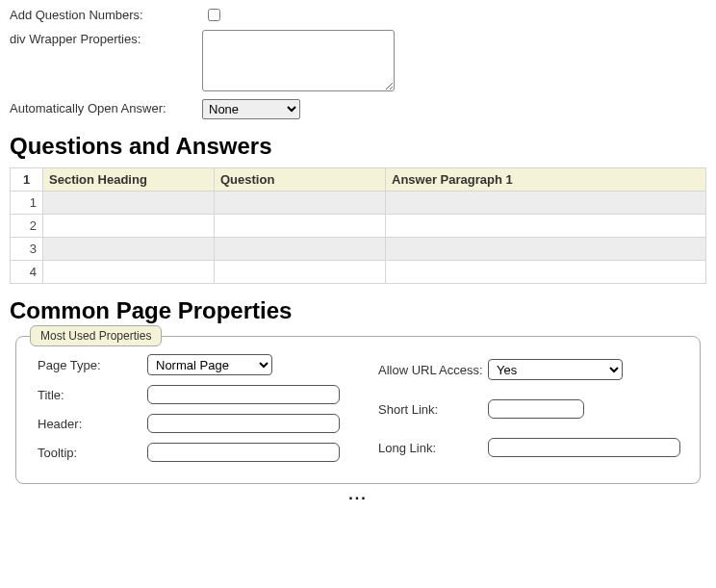  Describe the element at coordinates (536, 409) in the screenshot. I see `short-link-input` at that location.